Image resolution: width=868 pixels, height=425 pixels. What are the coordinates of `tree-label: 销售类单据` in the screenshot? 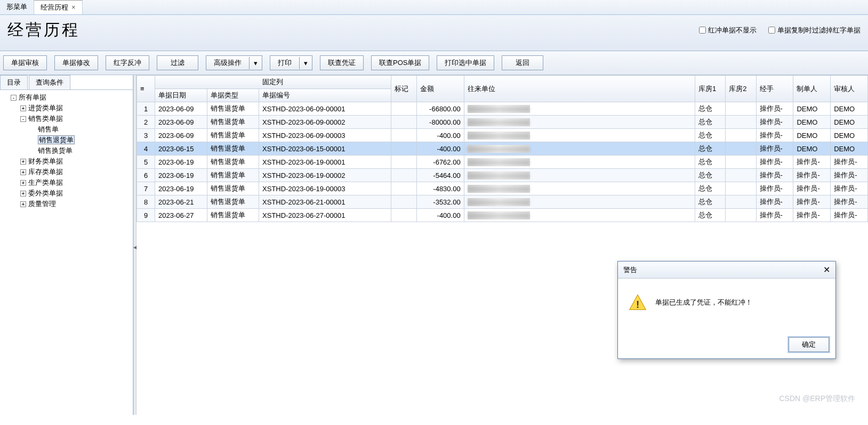 It's located at (46, 118).